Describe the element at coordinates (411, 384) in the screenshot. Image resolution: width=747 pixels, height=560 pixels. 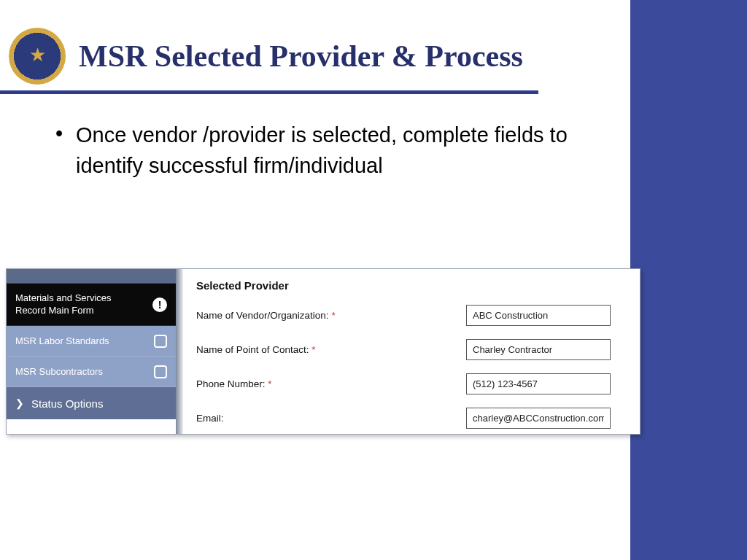
I see `form-row-phone: Phone Number: *` at that location.